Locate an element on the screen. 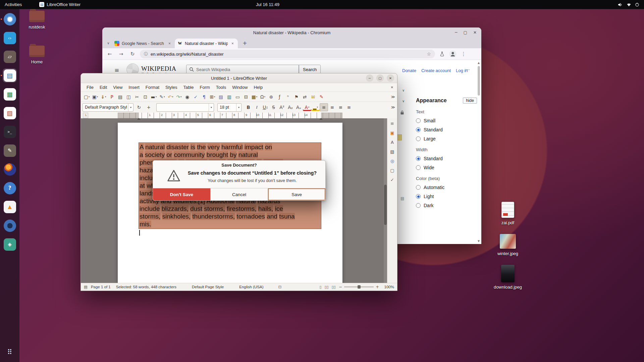 The height and width of the screenshot is (362, 644). hyperlink-icon: ⊛ is located at coordinates (271, 97).